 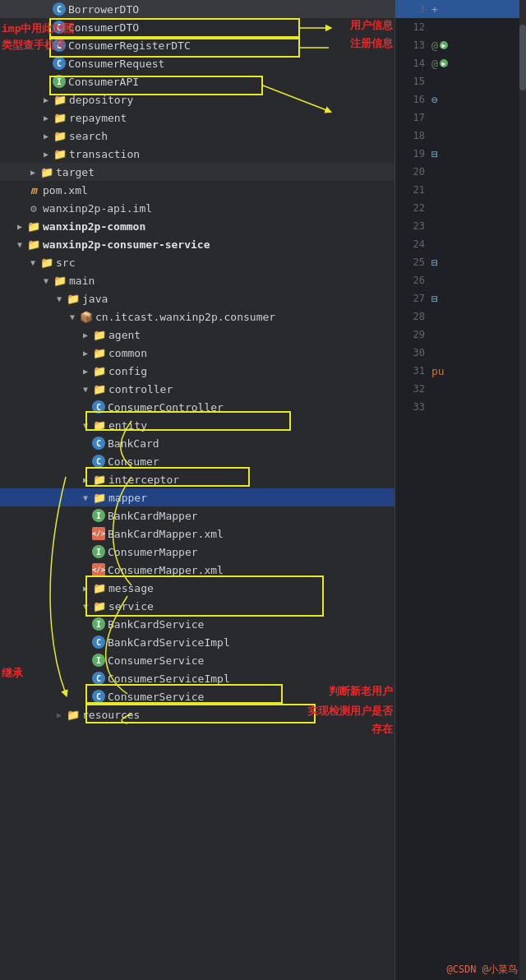 What do you see at coordinates (197, 63) in the screenshot?
I see `tree-item-consumerrequest: C ConsumerRequest` at bounding box center [197, 63].